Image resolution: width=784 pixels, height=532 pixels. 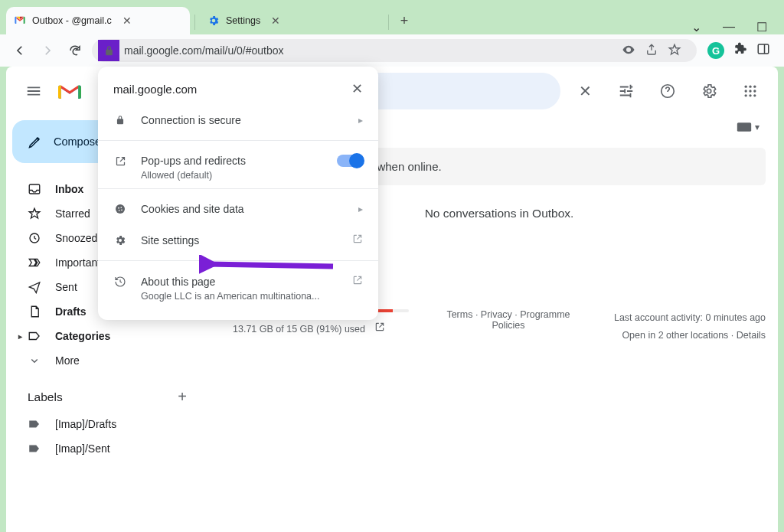 What do you see at coordinates (107, 336) in the screenshot?
I see `nav-categories: ▸ Categories` at bounding box center [107, 336].